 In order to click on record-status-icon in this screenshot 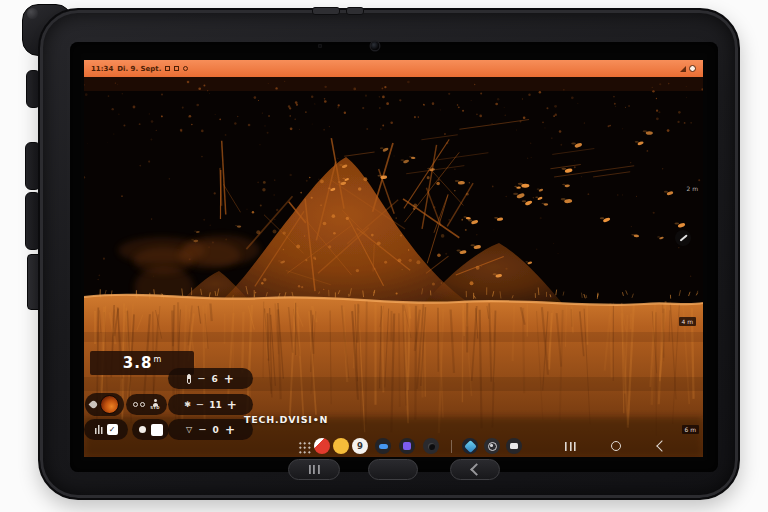, I will do `click(186, 68)`.